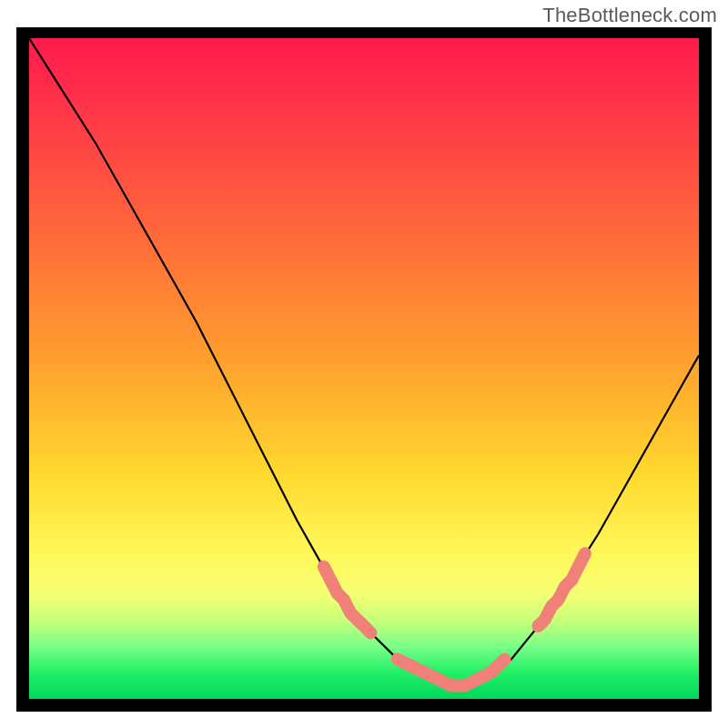  What do you see at coordinates (630, 15) in the screenshot?
I see `watermark-text: TheBottleneck.com` at bounding box center [630, 15].